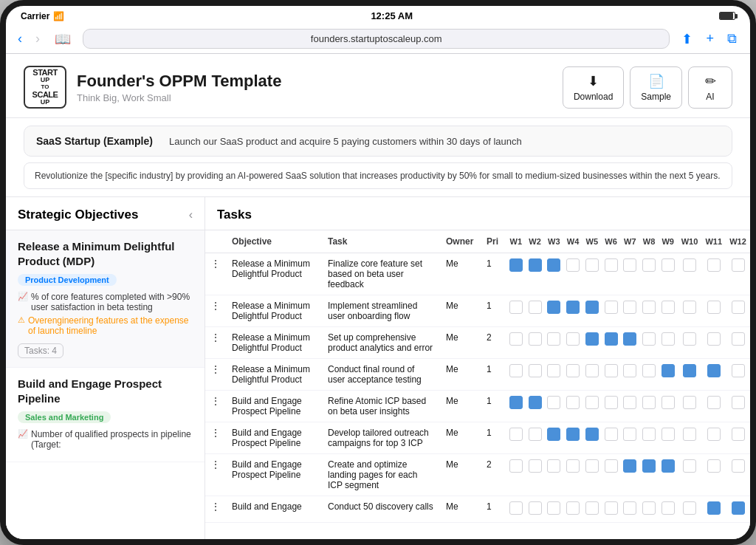  I want to click on table-row: ⋮Build and Engage Prospect PipelineDevel…, so click(478, 439).